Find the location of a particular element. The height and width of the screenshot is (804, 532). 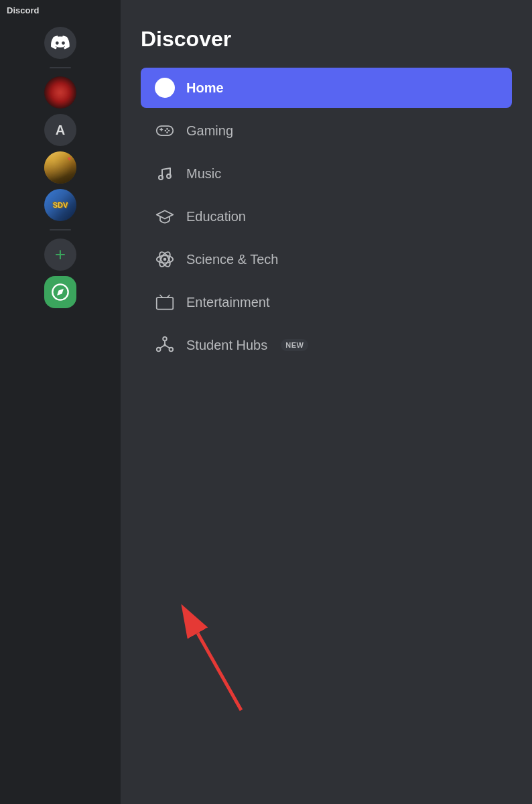

new-badge: NEW is located at coordinates (295, 345).